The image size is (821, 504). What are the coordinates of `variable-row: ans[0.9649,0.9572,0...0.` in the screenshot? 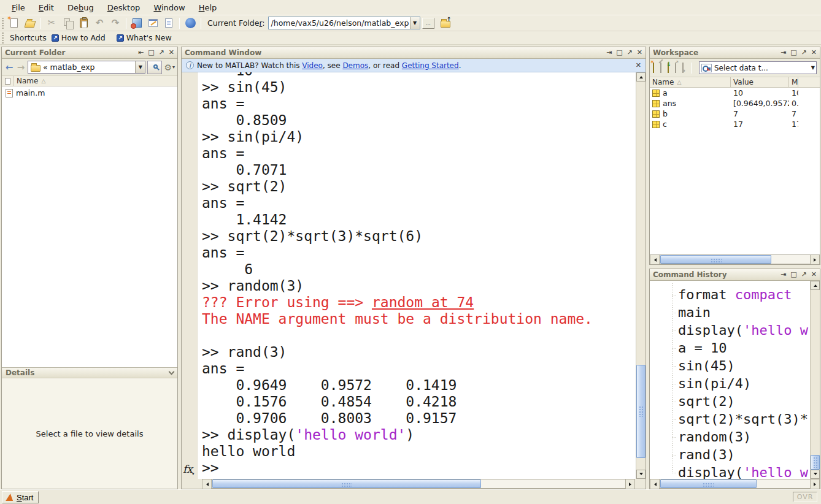 It's located at (735, 103).